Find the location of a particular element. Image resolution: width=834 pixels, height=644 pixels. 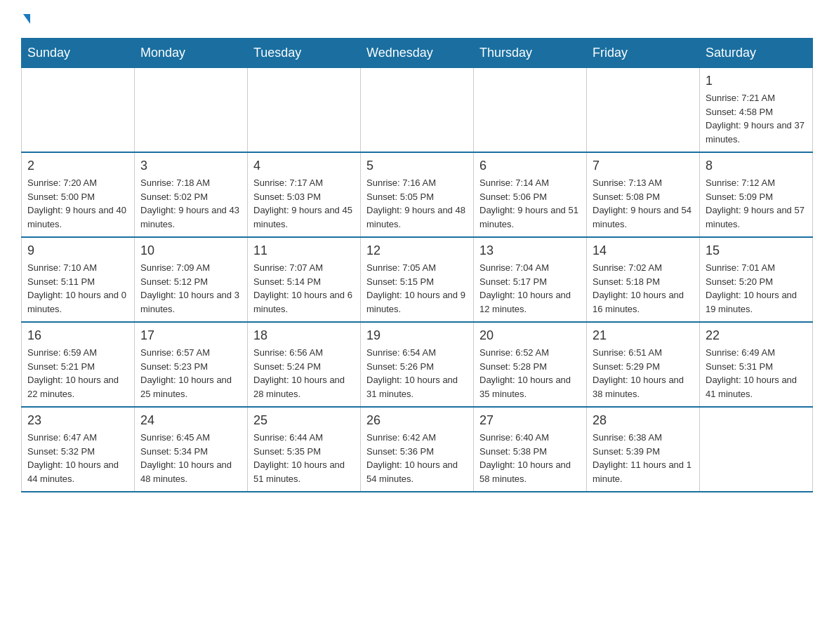

day-number: 4 is located at coordinates (304, 166).